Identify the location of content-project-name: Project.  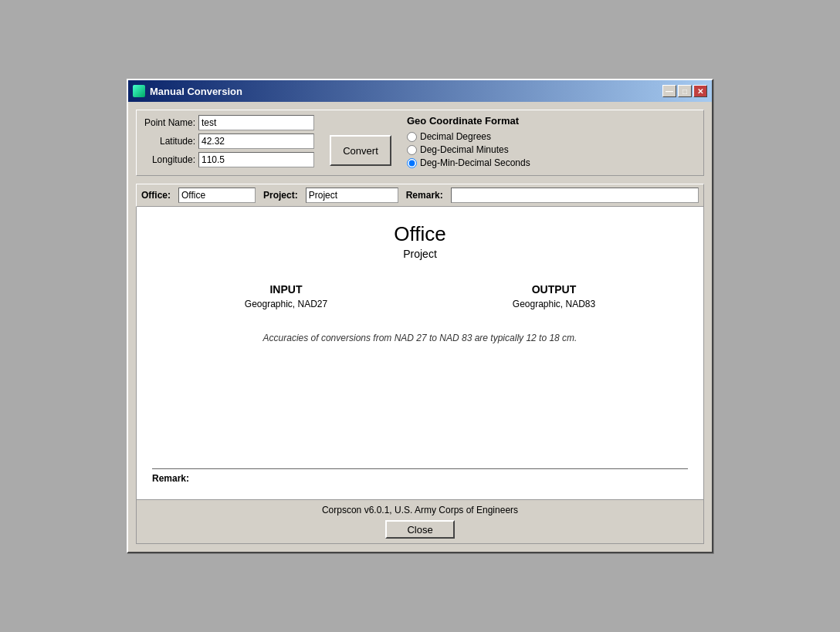
(420, 254).